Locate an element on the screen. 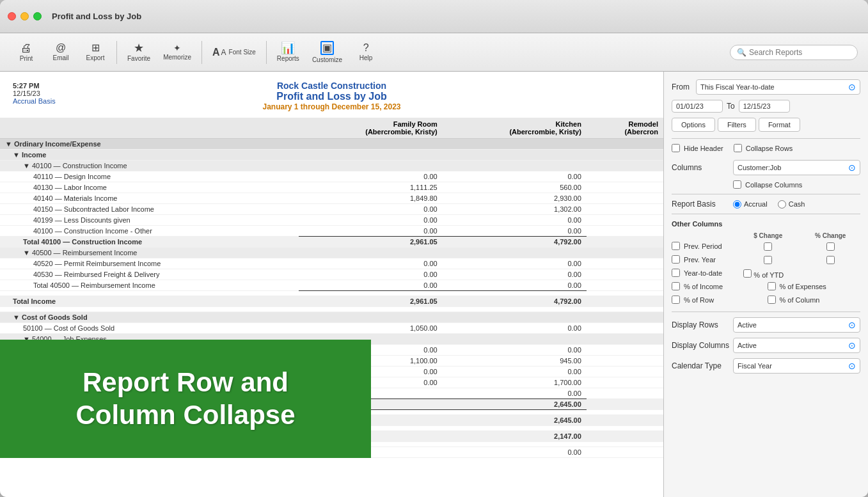 The height and width of the screenshot is (497, 868). favorite-icon: ★ is located at coordinates (139, 48).